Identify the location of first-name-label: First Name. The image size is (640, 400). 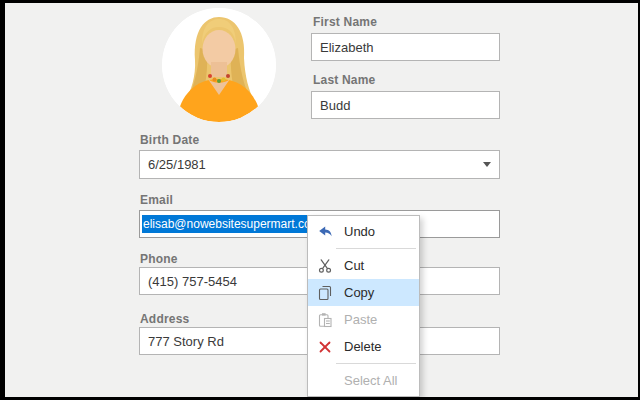
(345, 22).